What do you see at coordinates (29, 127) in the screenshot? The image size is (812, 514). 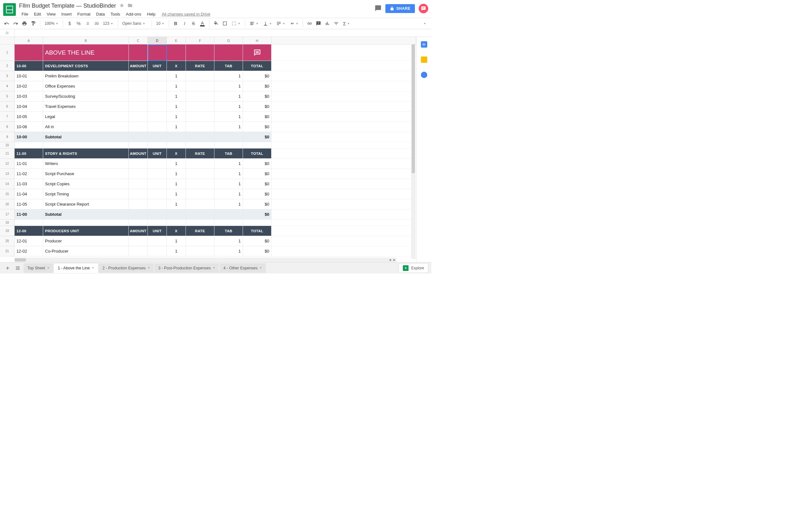 I see `grid-cell: 10-06` at bounding box center [29, 127].